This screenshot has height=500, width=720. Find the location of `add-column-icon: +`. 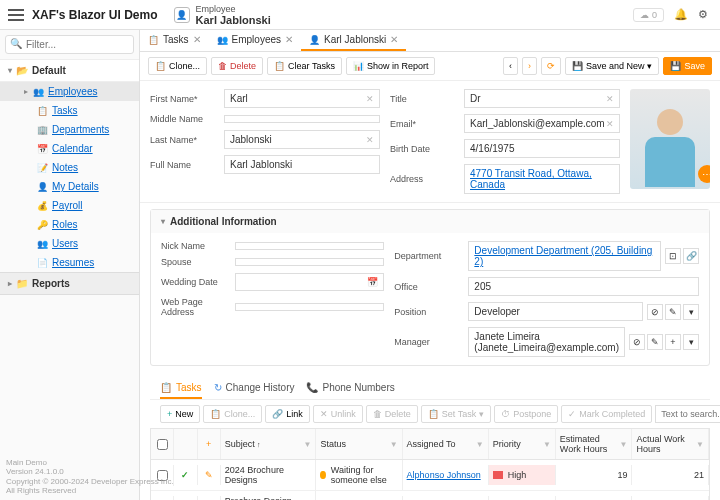

add-column-icon: + is located at coordinates (210, 444).